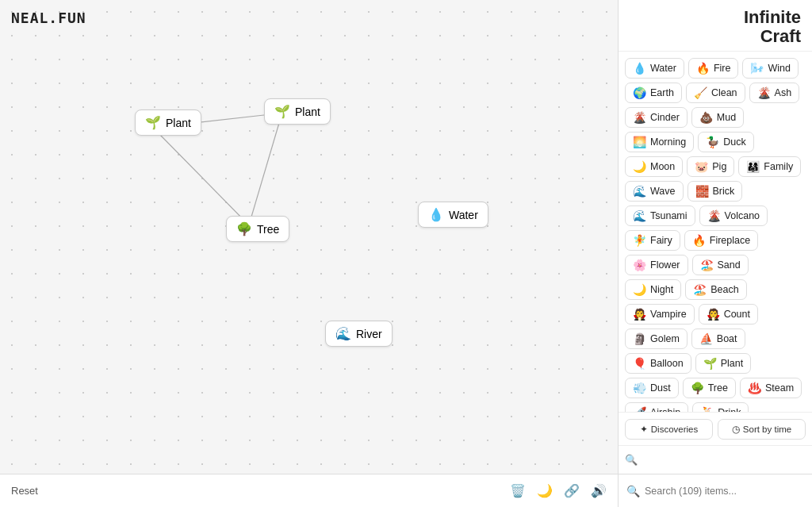 This screenshot has width=812, height=507. What do you see at coordinates (761, 429) in the screenshot?
I see `sort-button: ◷ Sort by time` at bounding box center [761, 429].